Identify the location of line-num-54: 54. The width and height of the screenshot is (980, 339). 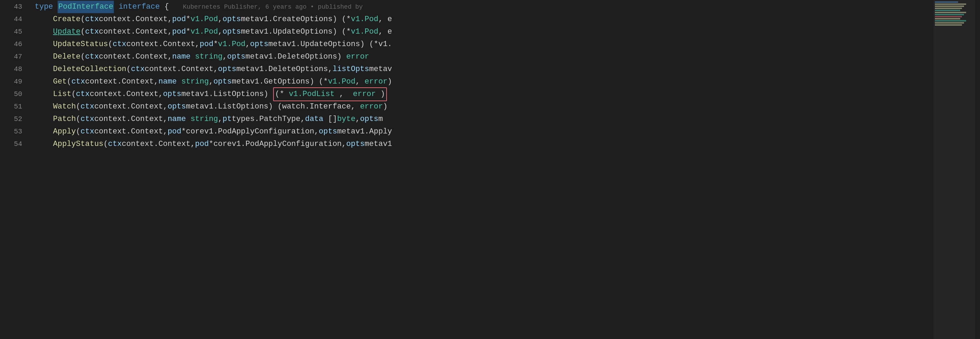
(11, 144).